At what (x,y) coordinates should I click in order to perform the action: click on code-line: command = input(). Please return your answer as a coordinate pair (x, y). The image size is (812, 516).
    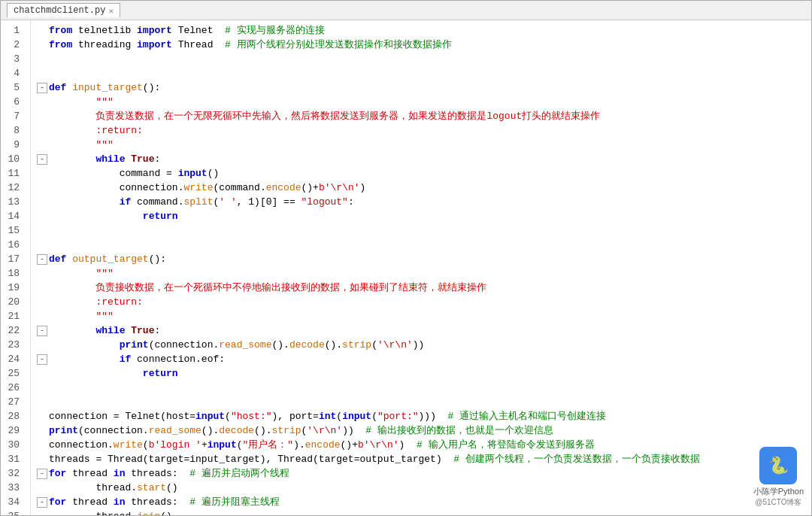
    Looking at the image, I should click on (424, 173).